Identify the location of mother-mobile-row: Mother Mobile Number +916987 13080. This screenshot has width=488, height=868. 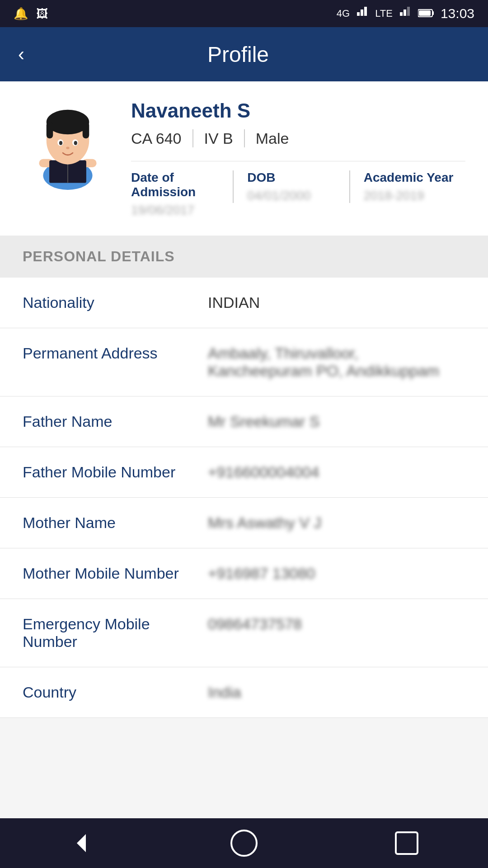
(244, 574).